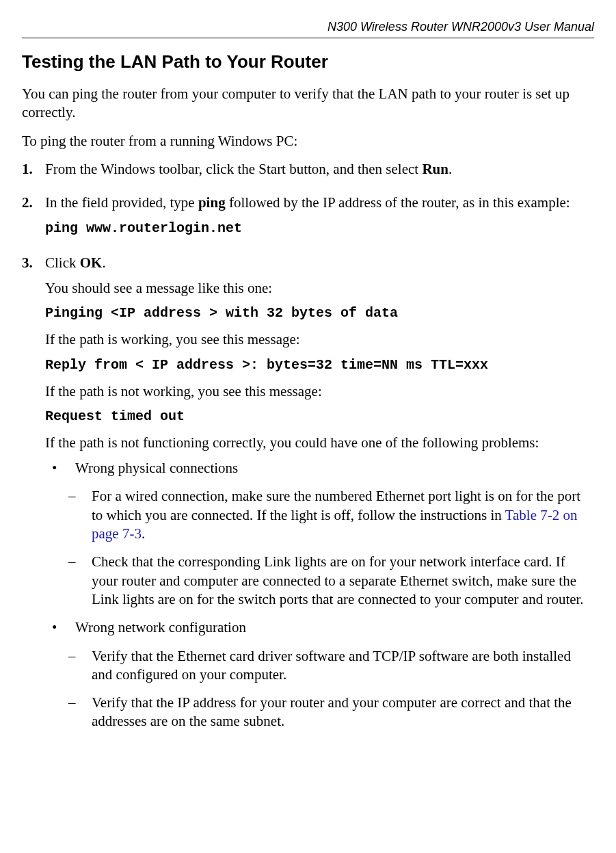 Image resolution: width=616 pixels, height=853 pixels. I want to click on step-number: 2., so click(34, 219).